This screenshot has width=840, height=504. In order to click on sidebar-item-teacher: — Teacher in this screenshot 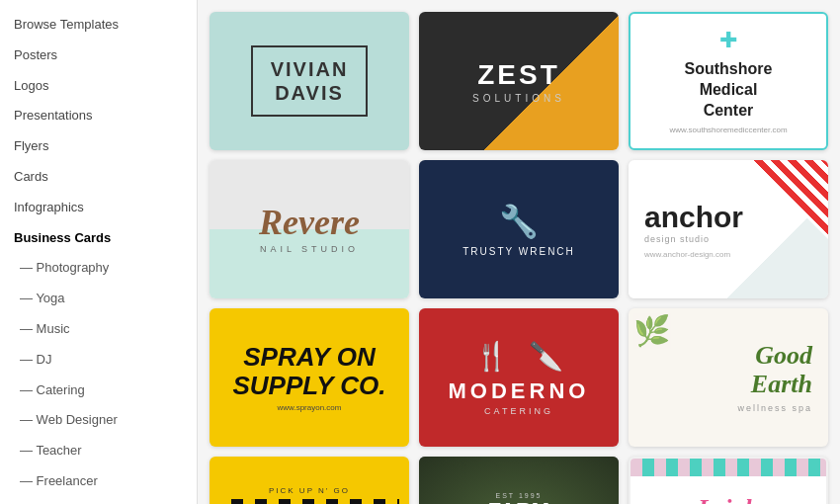, I will do `click(99, 451)`.